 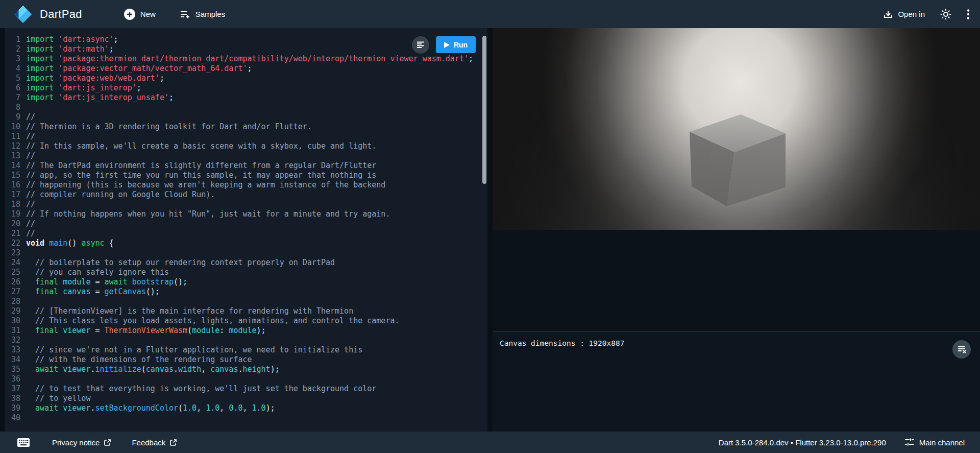 I want to click on code-line: 36, so click(x=243, y=379).